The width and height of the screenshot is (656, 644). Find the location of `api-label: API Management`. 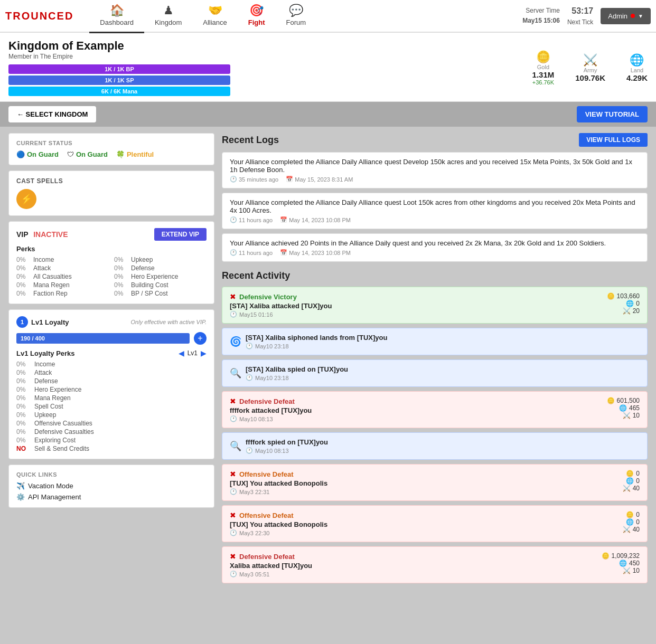

api-label: API Management is located at coordinates (54, 497).